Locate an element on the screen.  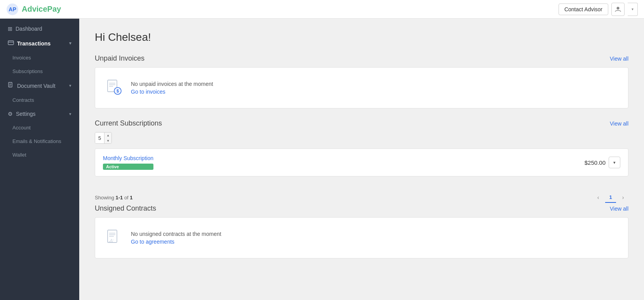
sidebar: ⊞ Dashboard Transactions ▾ Invoices Subs… is located at coordinates (40, 159).